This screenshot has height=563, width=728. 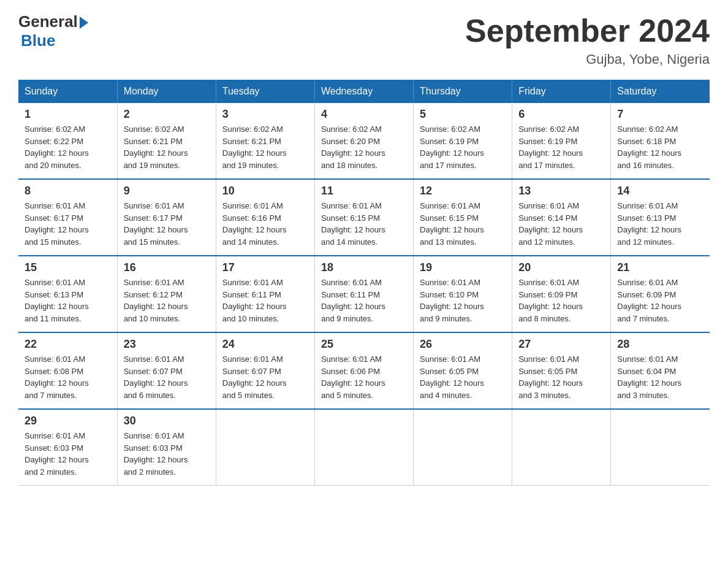 What do you see at coordinates (265, 217) in the screenshot?
I see `calendar-day-cell: 10 Sunrise: 6:01 AM Sunset: 6:16 PM Dayl…` at bounding box center [265, 217].